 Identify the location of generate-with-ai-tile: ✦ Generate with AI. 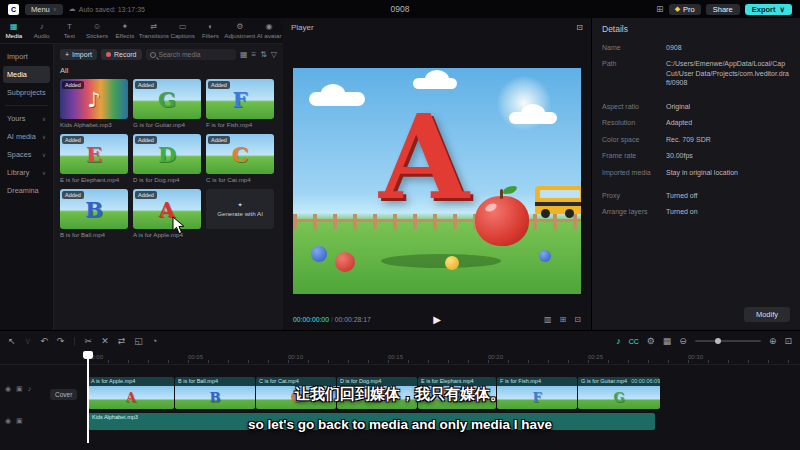
(240, 214).